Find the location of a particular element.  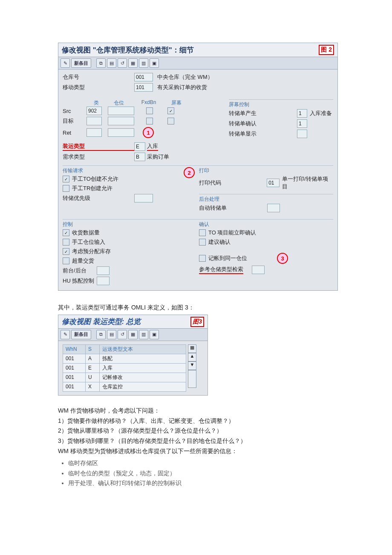

same-check is located at coordinates (202, 258).